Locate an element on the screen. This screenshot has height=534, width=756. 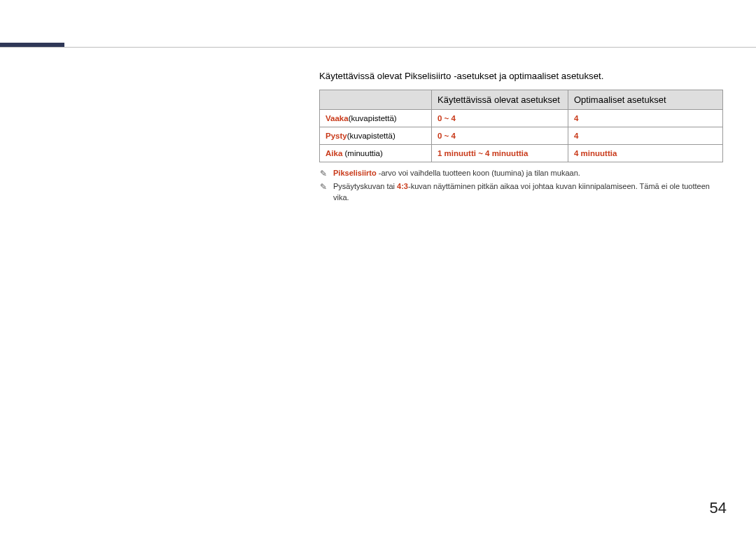
row-label: Vaaka(kuvapistettä) is located at coordinates (376, 119).